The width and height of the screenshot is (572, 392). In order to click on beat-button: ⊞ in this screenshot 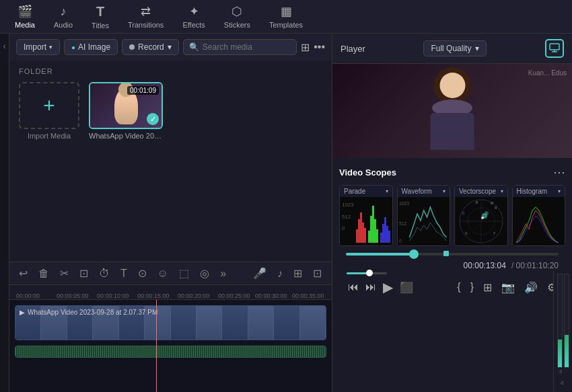, I will do `click(297, 273)`.